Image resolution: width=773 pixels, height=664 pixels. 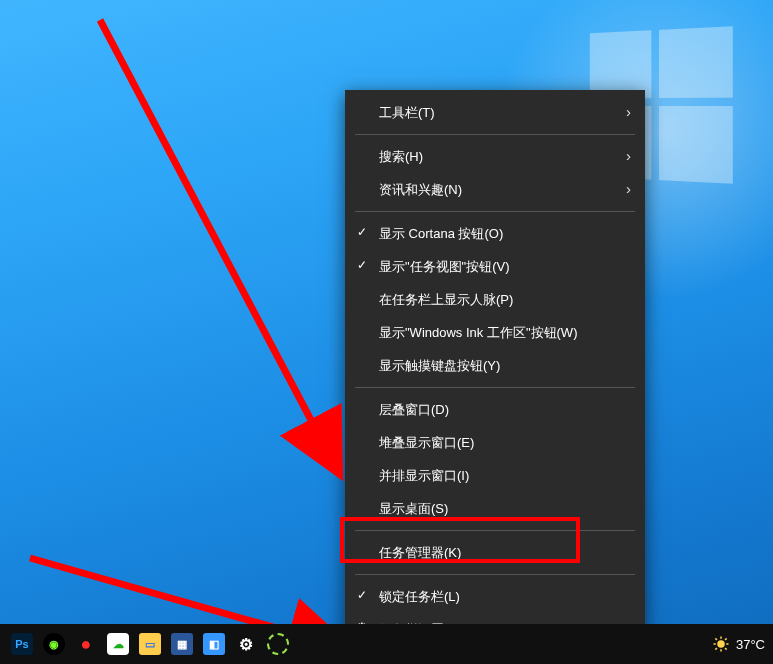 I want to click on weather-icon, so click(x=721, y=644).